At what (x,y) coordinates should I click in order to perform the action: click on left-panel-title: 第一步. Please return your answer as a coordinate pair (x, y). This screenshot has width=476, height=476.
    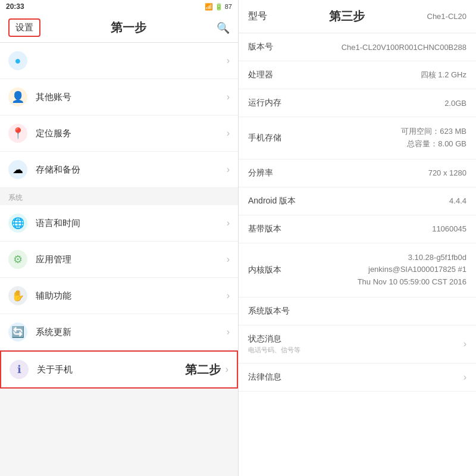
    Looking at the image, I should click on (129, 27).